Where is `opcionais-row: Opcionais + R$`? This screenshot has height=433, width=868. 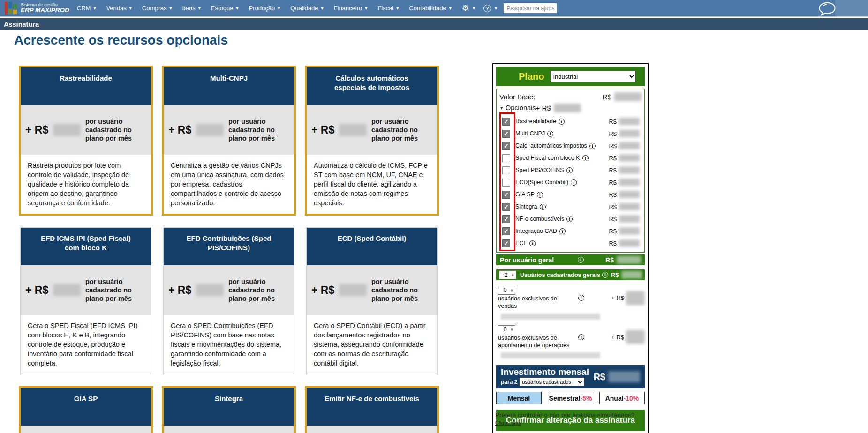 opcionais-row: Opcionais + R$ is located at coordinates (570, 108).